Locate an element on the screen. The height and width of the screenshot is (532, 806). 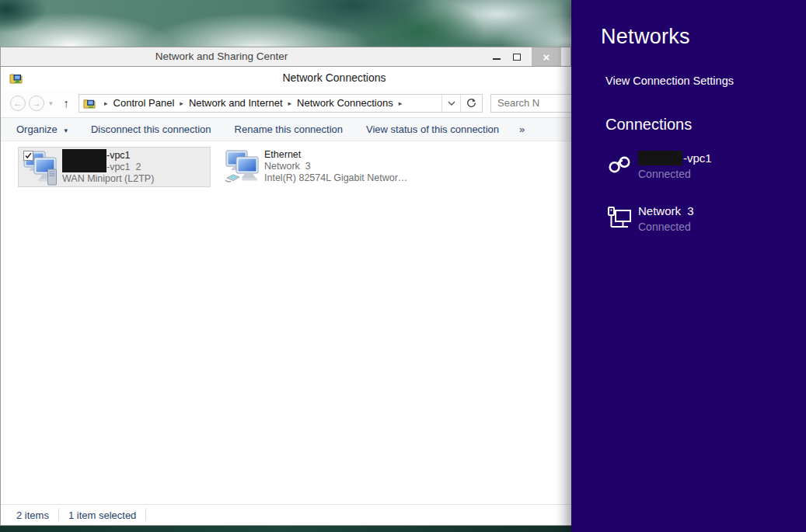
flyout-connection-text: -vpc1 Connected is located at coordinates (675, 165).